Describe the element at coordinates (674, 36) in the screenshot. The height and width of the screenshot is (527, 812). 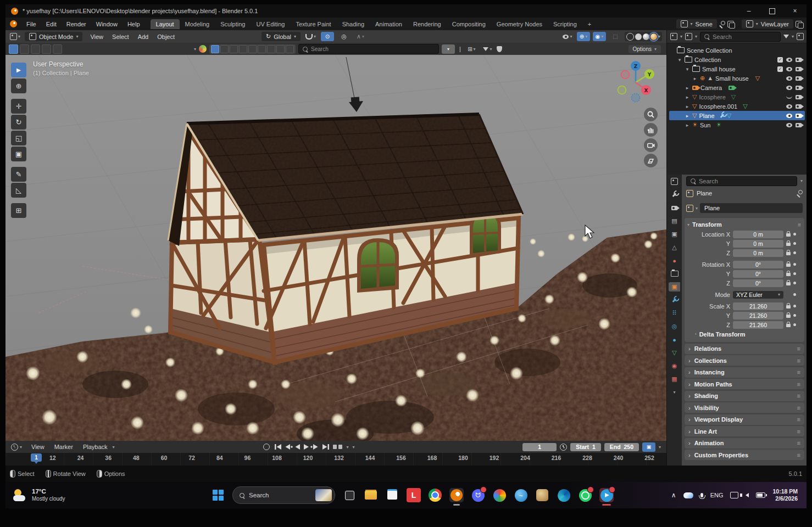
I see `outliner-editor-icon` at that location.